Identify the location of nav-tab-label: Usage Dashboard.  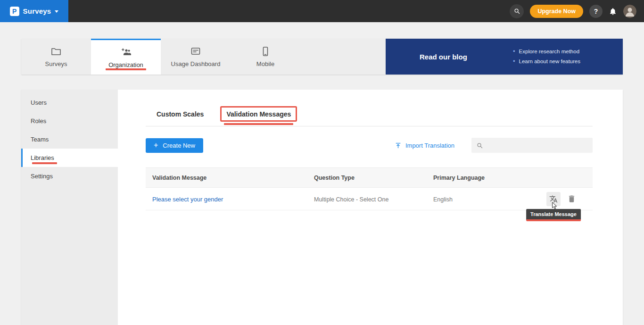
(196, 64).